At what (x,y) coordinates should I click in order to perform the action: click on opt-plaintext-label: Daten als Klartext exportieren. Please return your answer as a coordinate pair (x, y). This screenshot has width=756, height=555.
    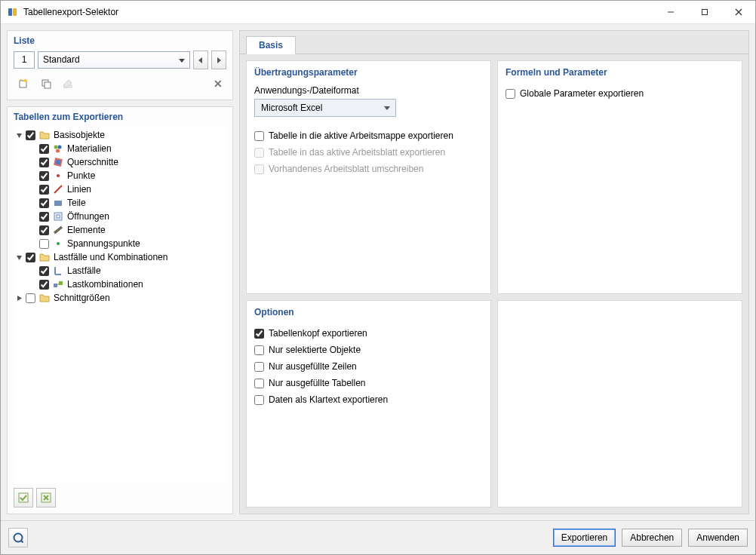
    Looking at the image, I should click on (328, 400).